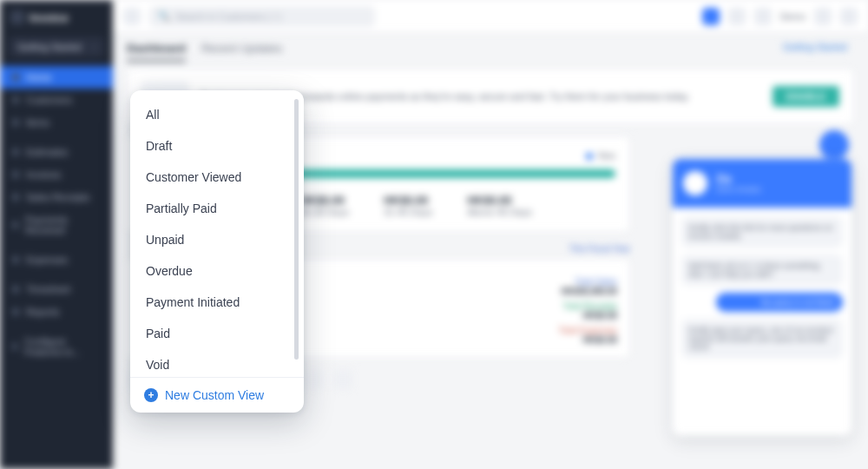 This screenshot has width=868, height=469. I want to click on filter-option-paid: Paid, so click(217, 334).